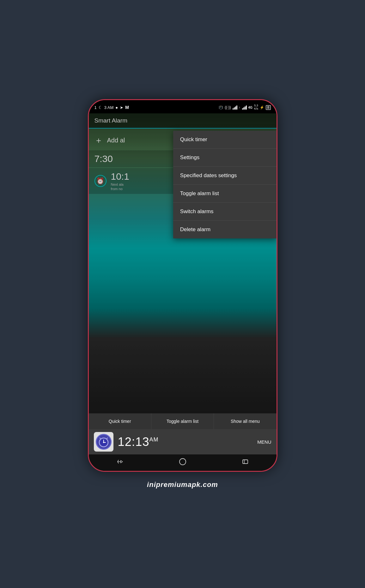 The height and width of the screenshot is (588, 365). What do you see at coordinates (183, 421) in the screenshot?
I see `toggle-alarm-list-button: Toggle alarm list` at bounding box center [183, 421].